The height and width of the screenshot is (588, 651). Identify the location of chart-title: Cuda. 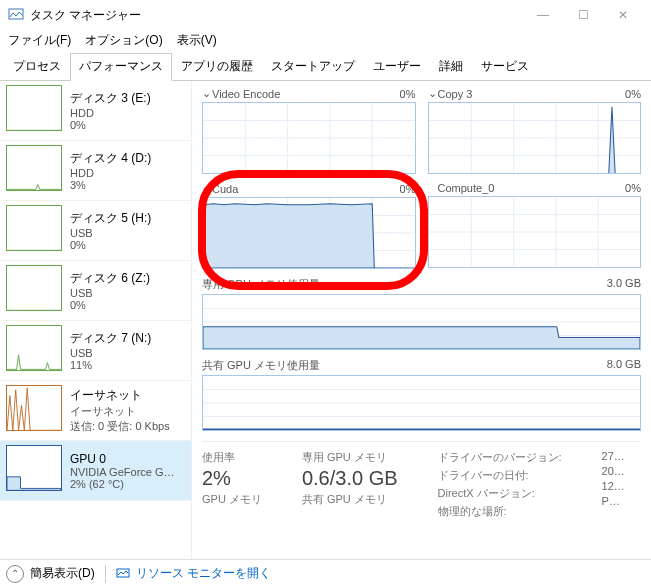
(306, 189).